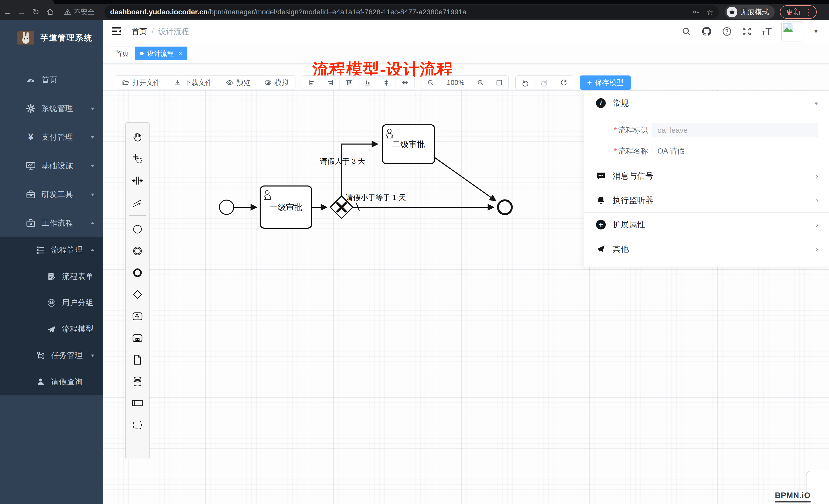  I want to click on align-top-button, so click(349, 83).